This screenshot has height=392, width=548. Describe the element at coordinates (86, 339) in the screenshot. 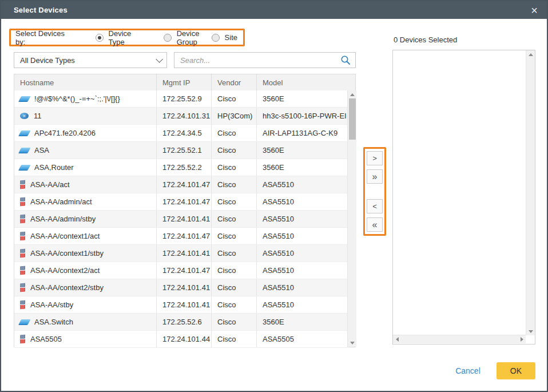

I see `hostname-cell: ASA5505` at that location.